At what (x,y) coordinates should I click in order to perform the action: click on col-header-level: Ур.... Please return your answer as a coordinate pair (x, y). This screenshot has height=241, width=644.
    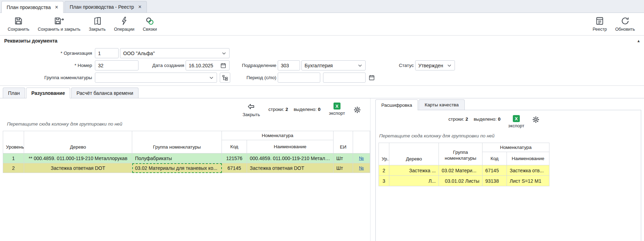
    Looking at the image, I should click on (384, 154).